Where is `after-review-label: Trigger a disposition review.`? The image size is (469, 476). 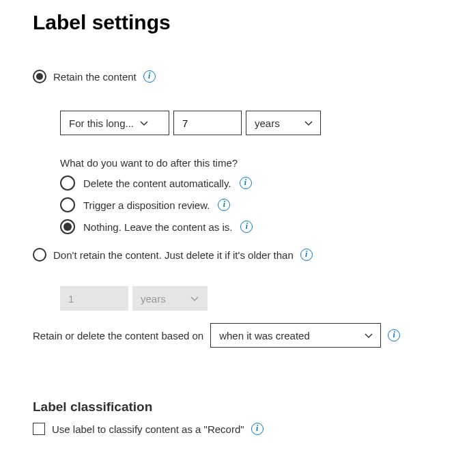
after-review-label: Trigger a disposition review. is located at coordinates (146, 205).